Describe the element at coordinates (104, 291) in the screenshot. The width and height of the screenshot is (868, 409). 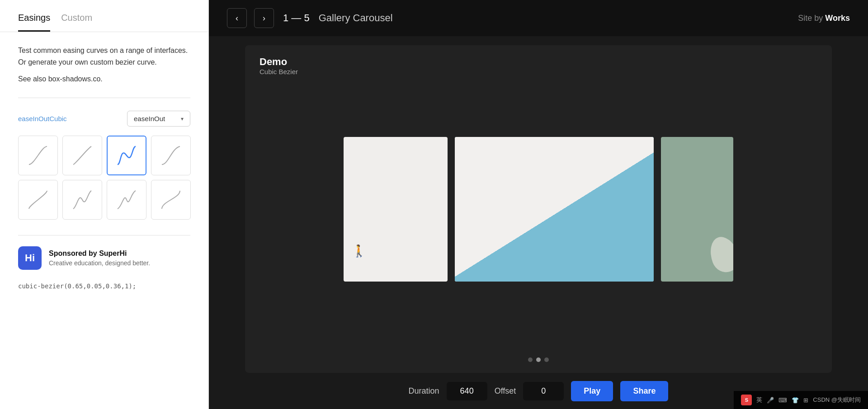
I see `bezier-code: cubic-bezier(0.65,0.05,0.36,1);` at that location.